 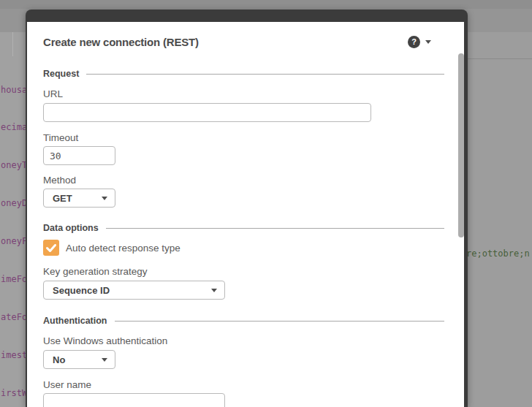 What do you see at coordinates (13, 203) in the screenshot?
I see `code-line: oneyD` at bounding box center [13, 203].